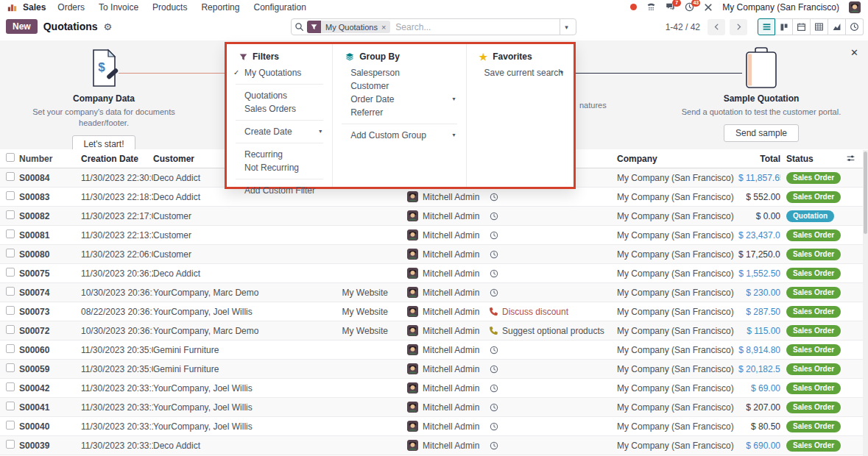 The width and height of the screenshot is (868, 456). I want to click on menu-item: Reporting, so click(220, 7).